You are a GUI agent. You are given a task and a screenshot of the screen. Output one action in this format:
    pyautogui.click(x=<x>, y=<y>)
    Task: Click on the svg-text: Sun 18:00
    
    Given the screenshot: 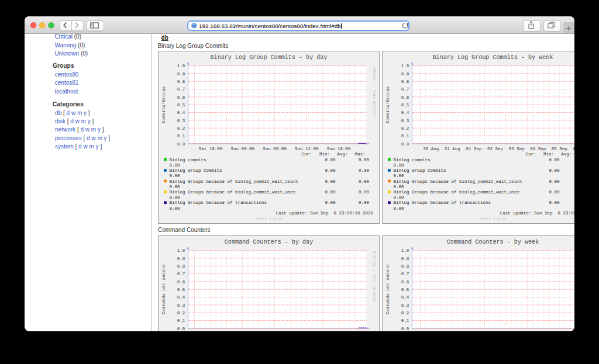 What is the action you would take?
    pyautogui.click(x=339, y=149)
    